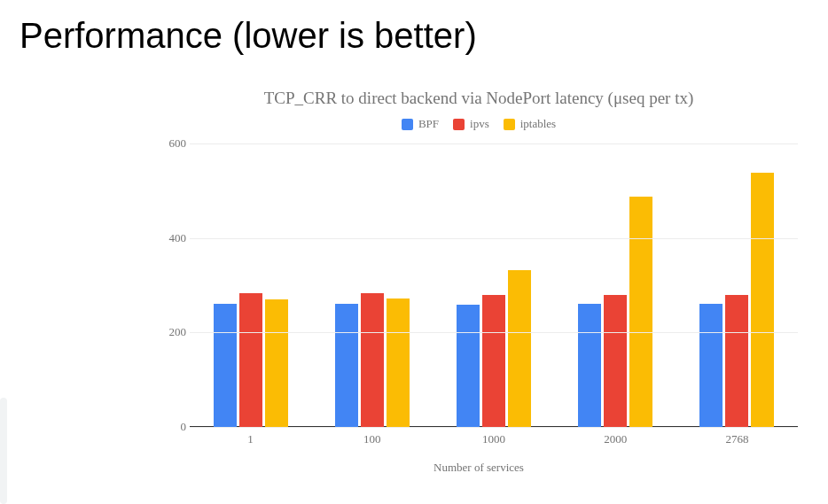  I want to click on decorative-sidebar-edge, so click(4, 451).